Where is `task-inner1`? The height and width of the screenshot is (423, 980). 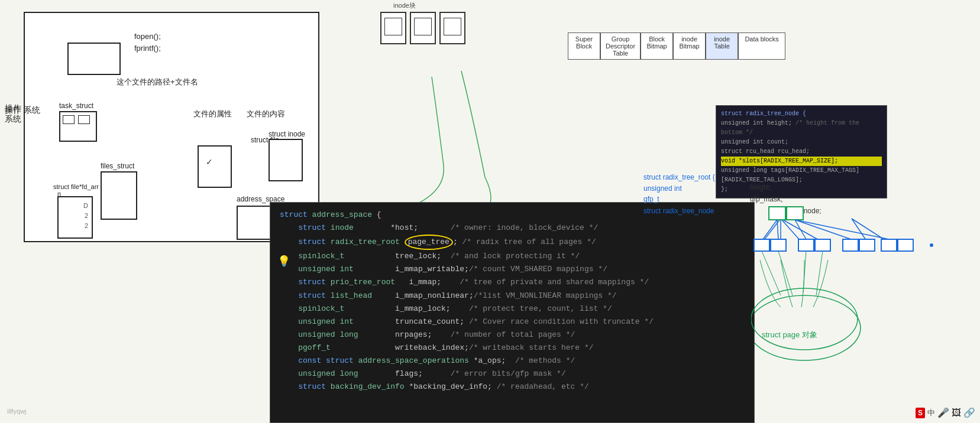
task-inner1 is located at coordinates (69, 119).